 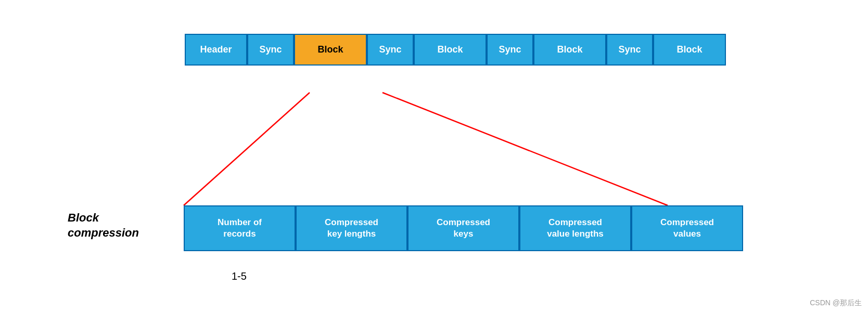 What do you see at coordinates (216, 50) in the screenshot?
I see `header-cell: Header` at bounding box center [216, 50].